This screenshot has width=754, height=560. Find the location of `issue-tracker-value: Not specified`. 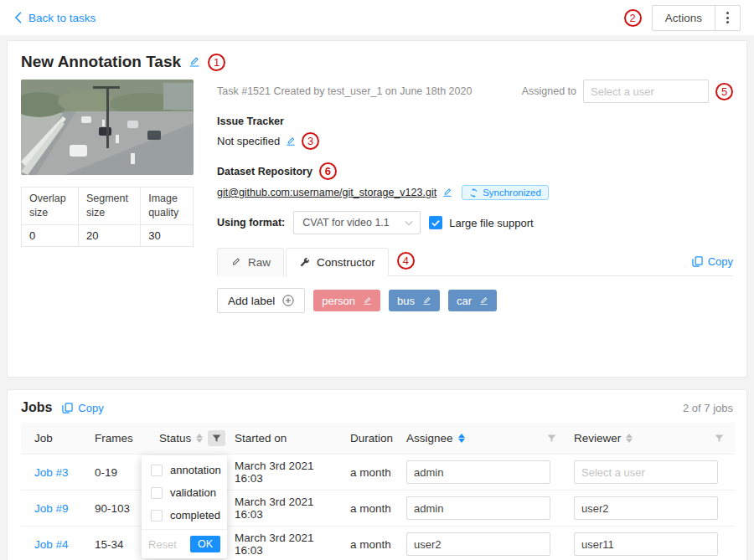

issue-tracker-value: Not specified is located at coordinates (248, 141).